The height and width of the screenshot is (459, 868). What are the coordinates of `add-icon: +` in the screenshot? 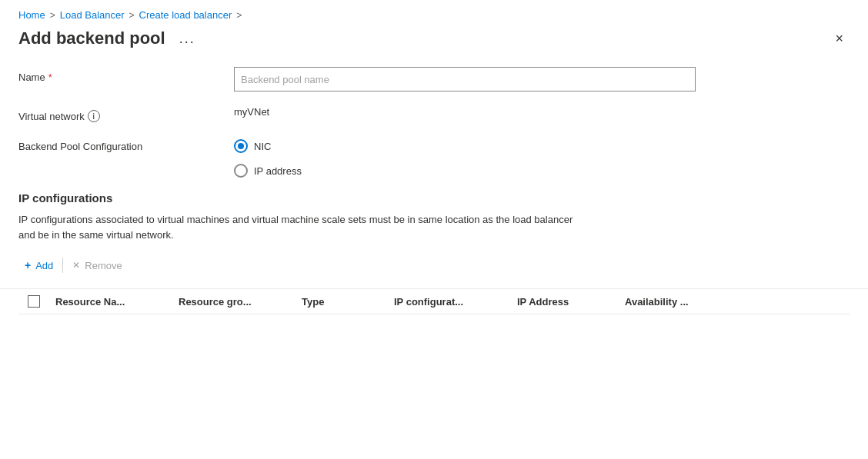 It's located at (28, 265).